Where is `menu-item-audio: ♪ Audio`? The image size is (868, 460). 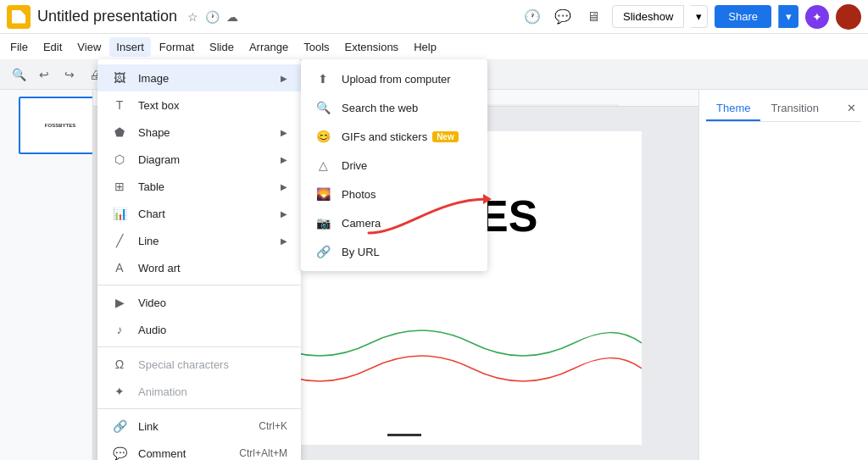 menu-item-audio: ♪ Audio is located at coordinates (199, 330).